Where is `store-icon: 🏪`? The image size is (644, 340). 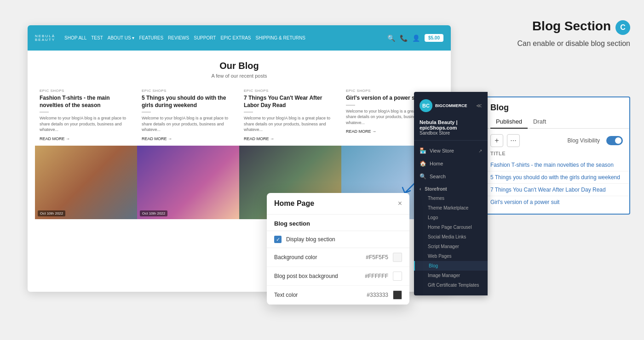
store-icon: 🏪 is located at coordinates (423, 151).